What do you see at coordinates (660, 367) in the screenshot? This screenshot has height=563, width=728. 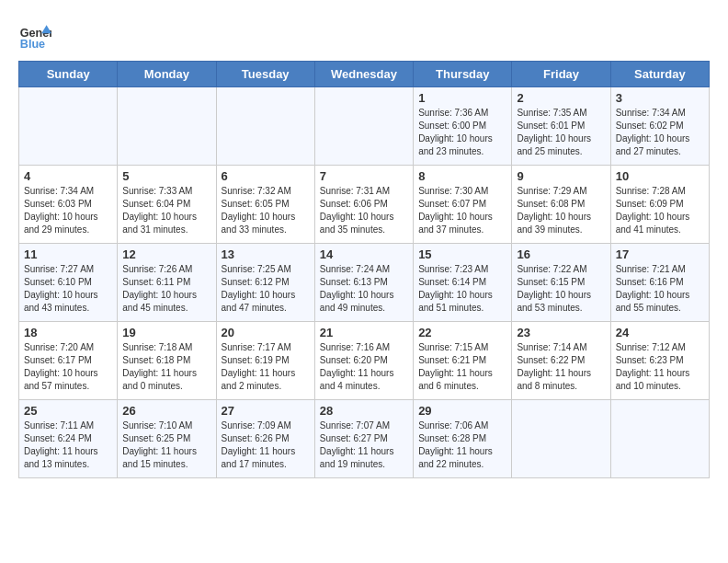 I see `day-info: Sunrise: 7:12 AM Sunset: 6:23 PM Dayligh…` at bounding box center [660, 367].